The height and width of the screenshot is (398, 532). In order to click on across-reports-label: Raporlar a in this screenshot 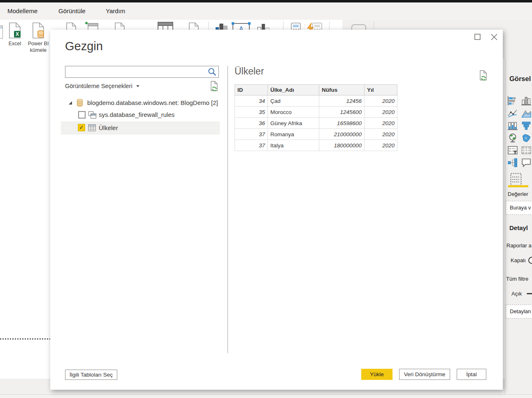, I will do `click(519, 245)`.